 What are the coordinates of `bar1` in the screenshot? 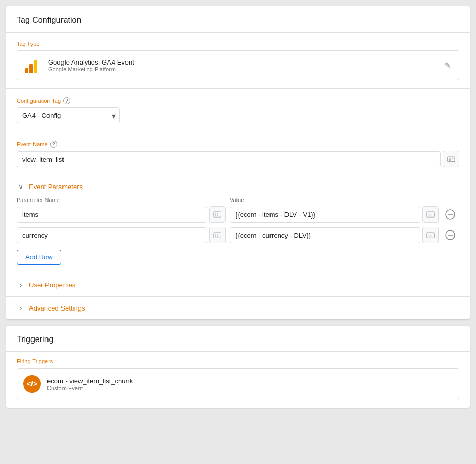 It's located at (27, 71).